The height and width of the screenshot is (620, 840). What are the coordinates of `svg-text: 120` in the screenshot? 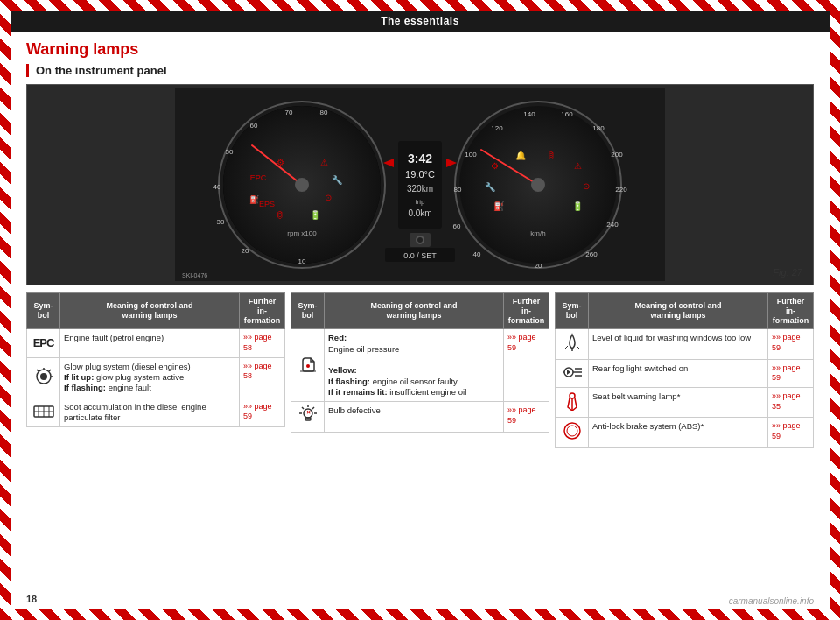 It's located at (497, 128).